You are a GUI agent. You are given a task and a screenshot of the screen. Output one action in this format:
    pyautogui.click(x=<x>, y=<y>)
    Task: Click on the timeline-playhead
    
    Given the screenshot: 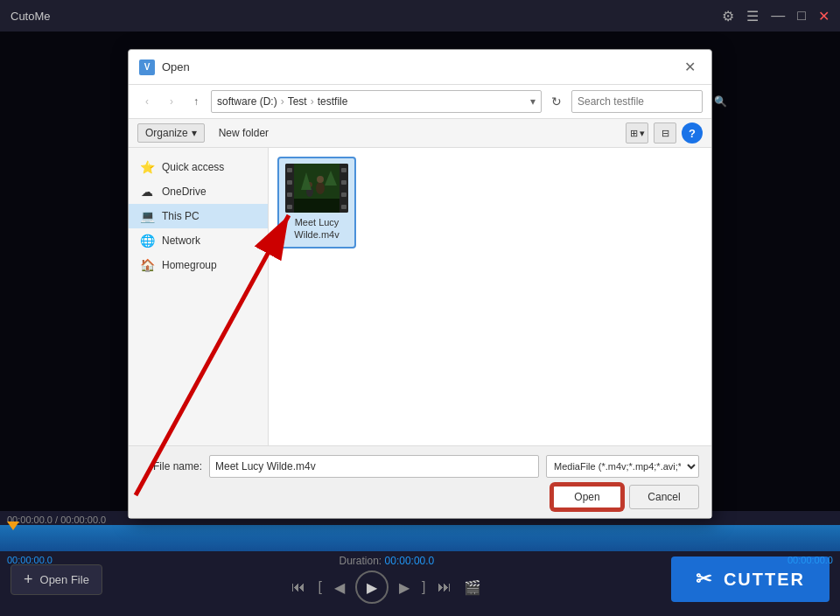 What is the action you would take?
    pyautogui.click(x=13, y=526)
    